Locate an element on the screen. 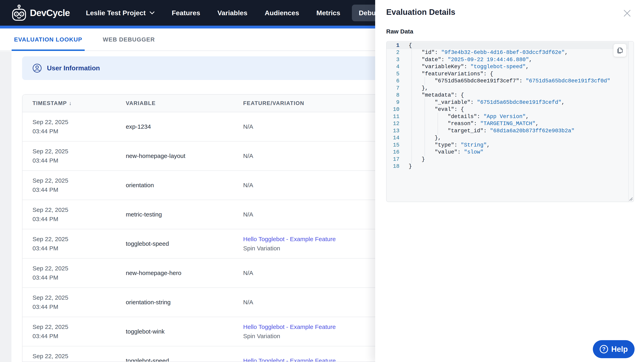  nav-item-metrics: Metrics is located at coordinates (328, 13).